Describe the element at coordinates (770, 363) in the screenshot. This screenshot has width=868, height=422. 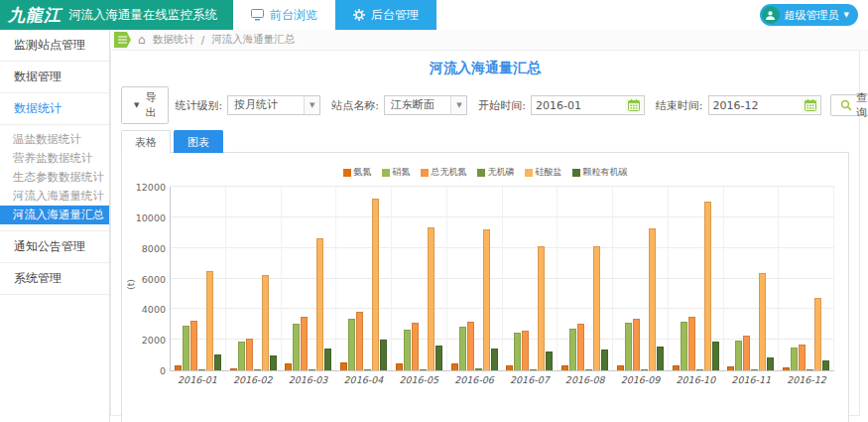
I see `bar-颗粒有机碳-2016-11` at that location.